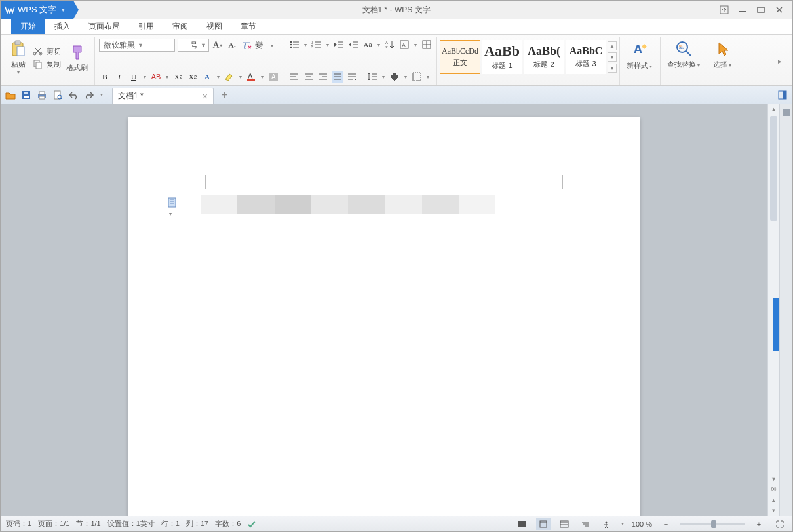 The image size is (793, 532). I want to click on numbering-icon: 123, so click(317, 45).